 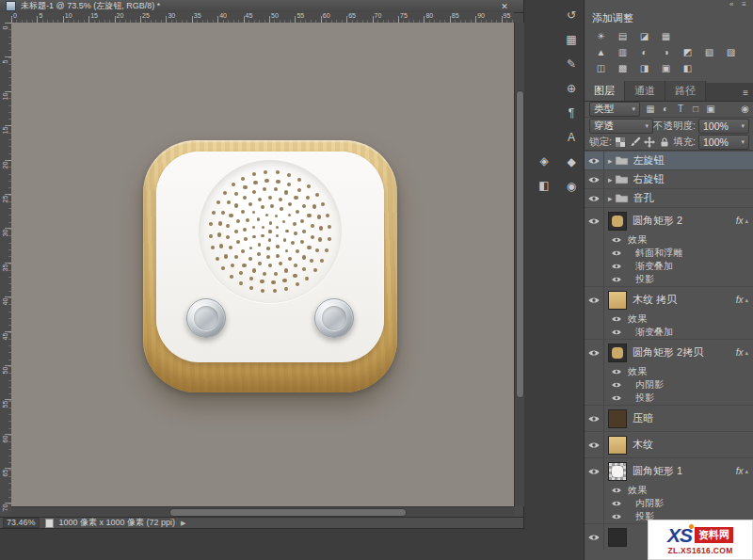 I want to click on layer-row: 木纹, so click(x=668, y=444).